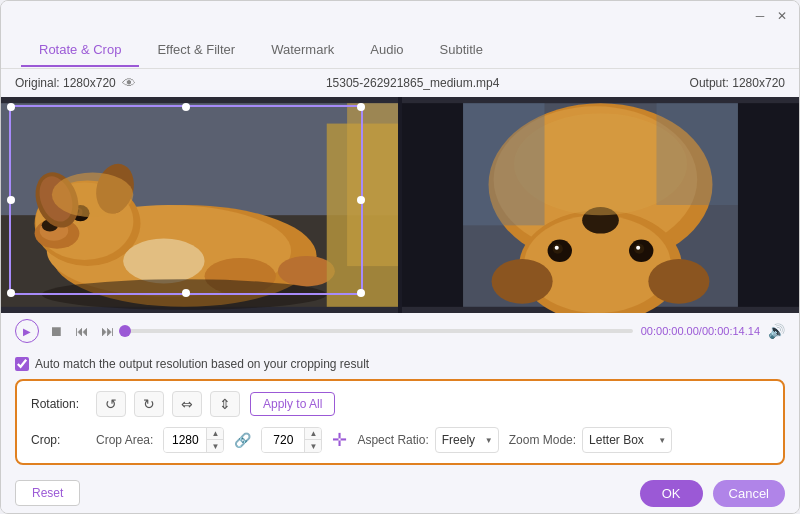  What do you see at coordinates (738, 83) in the screenshot?
I see `output-resolution: Output: 1280x720` at bounding box center [738, 83].